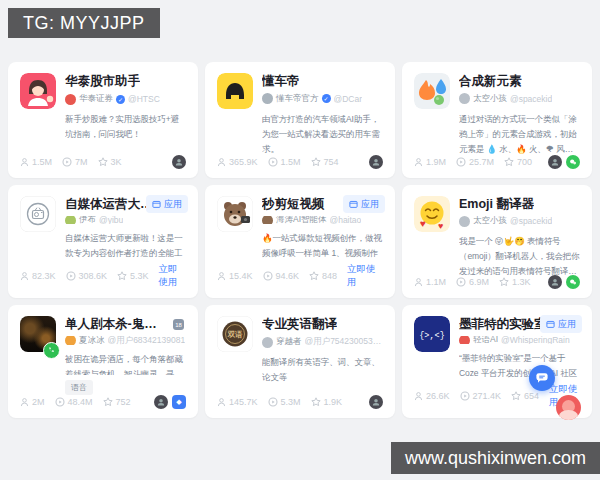  What do you see at coordinates (322, 247) in the screenshot?
I see `bot-description: 🔥一站式爆款短视频创作，做视频像呼吸一样简单 1、视频制作界的“有图有样”提供丰…` at bounding box center [322, 247].